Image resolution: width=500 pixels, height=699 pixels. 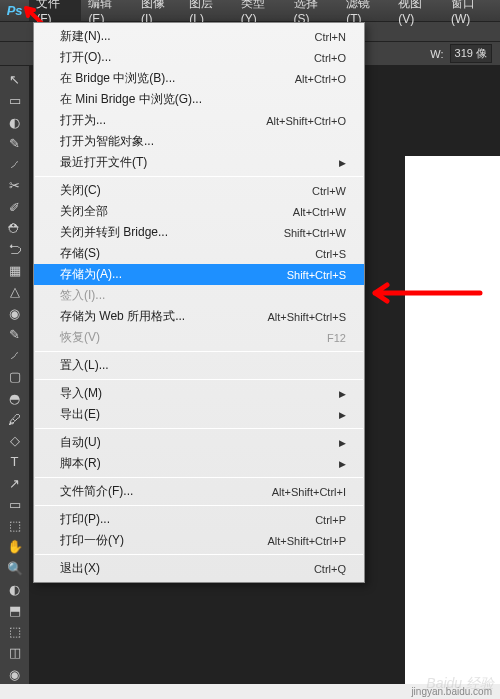 I want to click on menu-item-label: 打印(P)..., so click(x=188, y=520).